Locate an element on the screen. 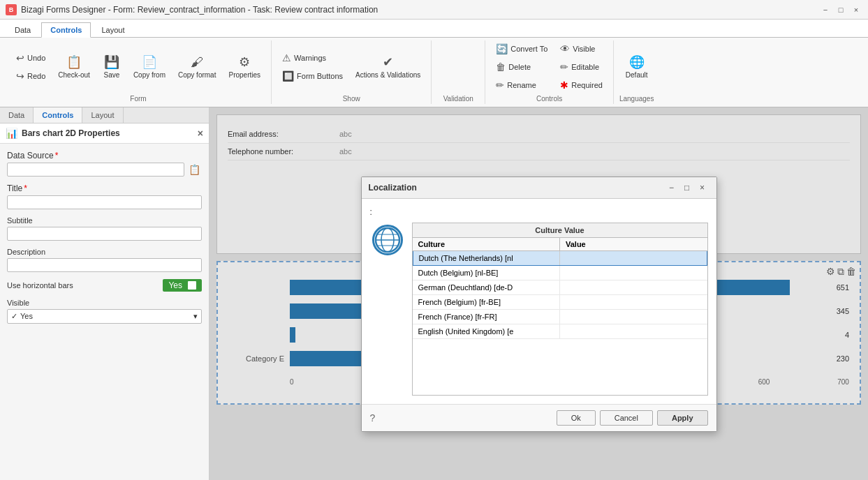  warnings-button: ⚠ Warnings is located at coordinates (313, 58).